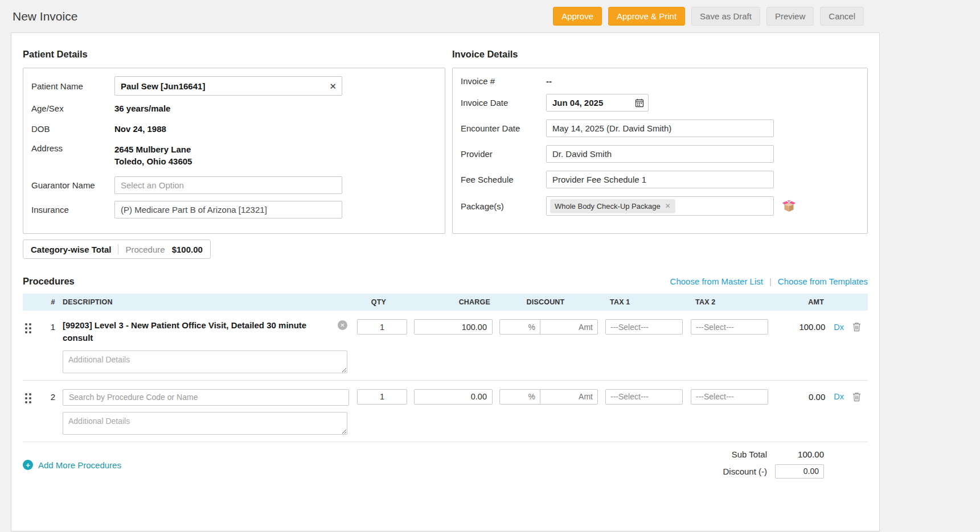  I want to click on fee-schedule-label: Fee Schedule, so click(503, 180).